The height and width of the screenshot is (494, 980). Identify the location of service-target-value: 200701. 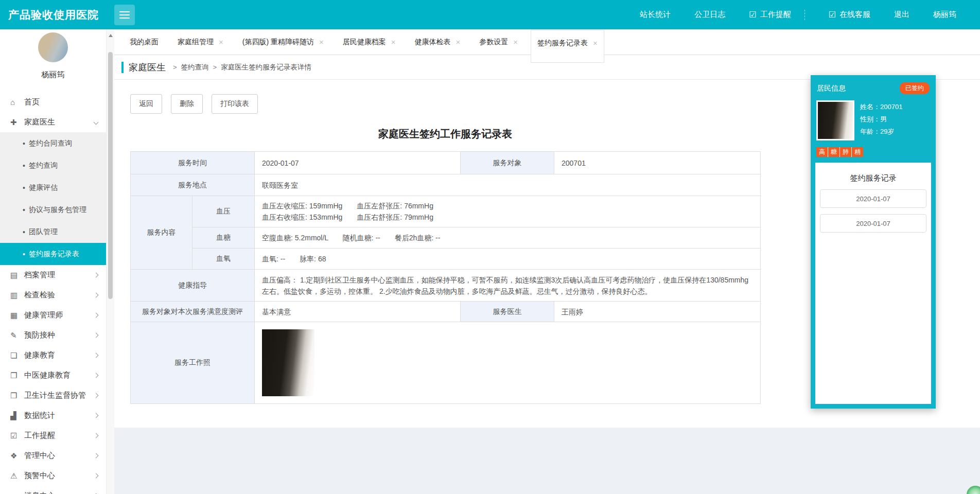
(658, 163).